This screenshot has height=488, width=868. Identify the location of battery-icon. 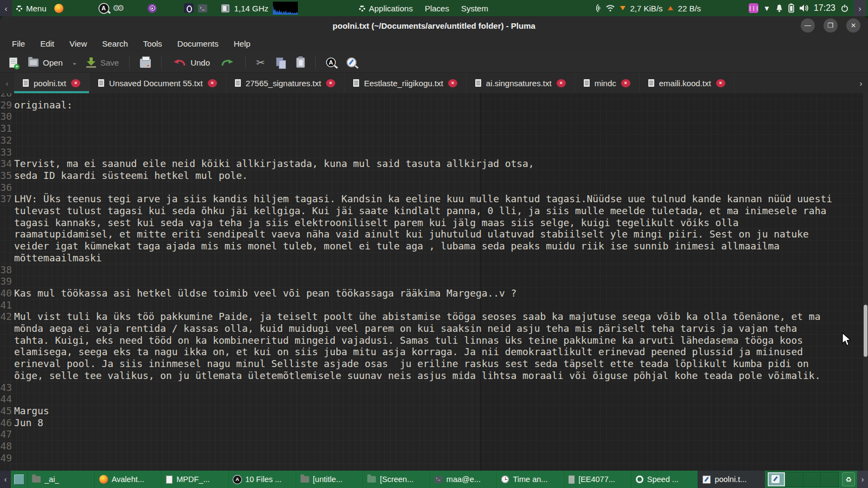
(791, 8).